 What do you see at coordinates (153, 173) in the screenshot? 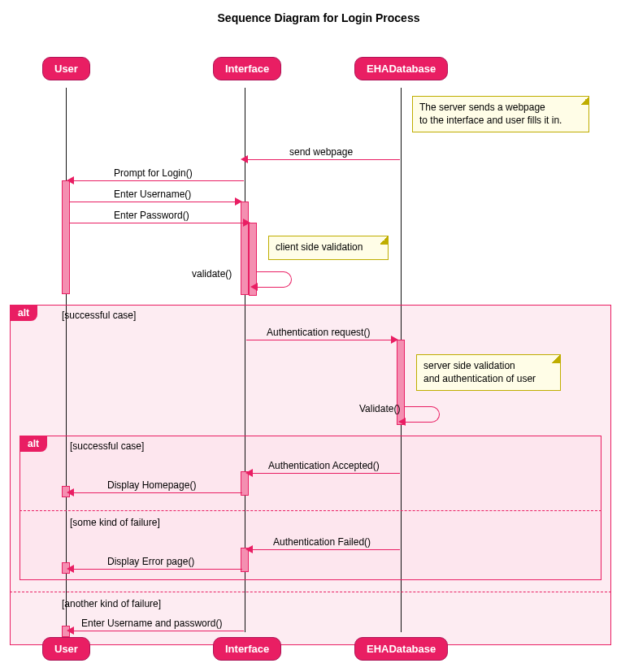
I see `msg-prompt-login: Prompt for Login()` at bounding box center [153, 173].